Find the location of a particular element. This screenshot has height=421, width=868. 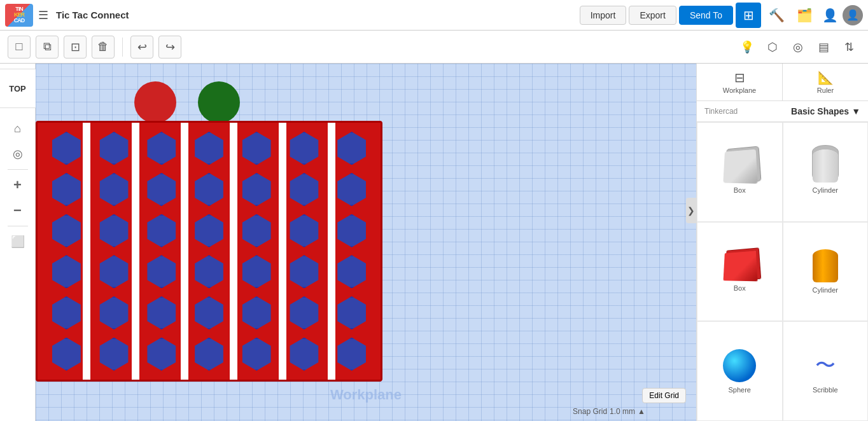

view-icons: 💡 ⬡ ◎ ▤ ⇅ is located at coordinates (798, 47).